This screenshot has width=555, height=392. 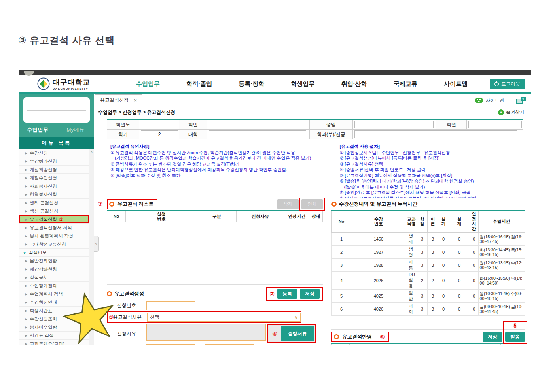 I want to click on sidebar-menu-item: 국내학점교류신청, so click(x=54, y=244).